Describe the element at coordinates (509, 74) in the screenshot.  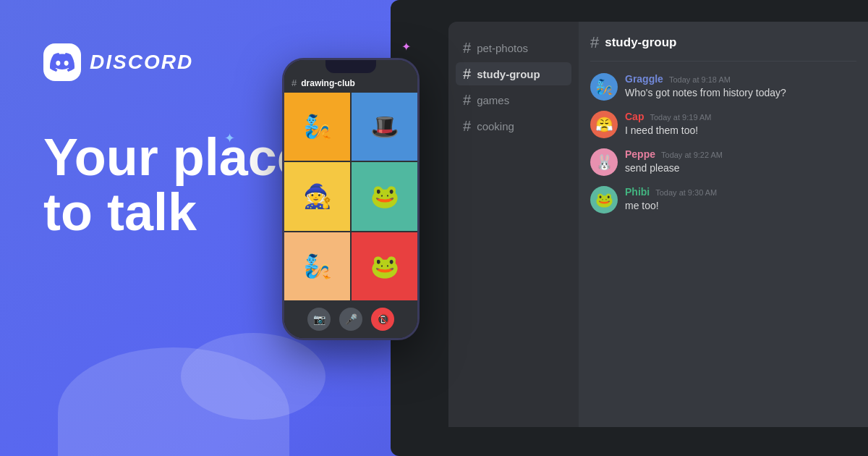
I see `channel-name-study-group: study-group` at that location.